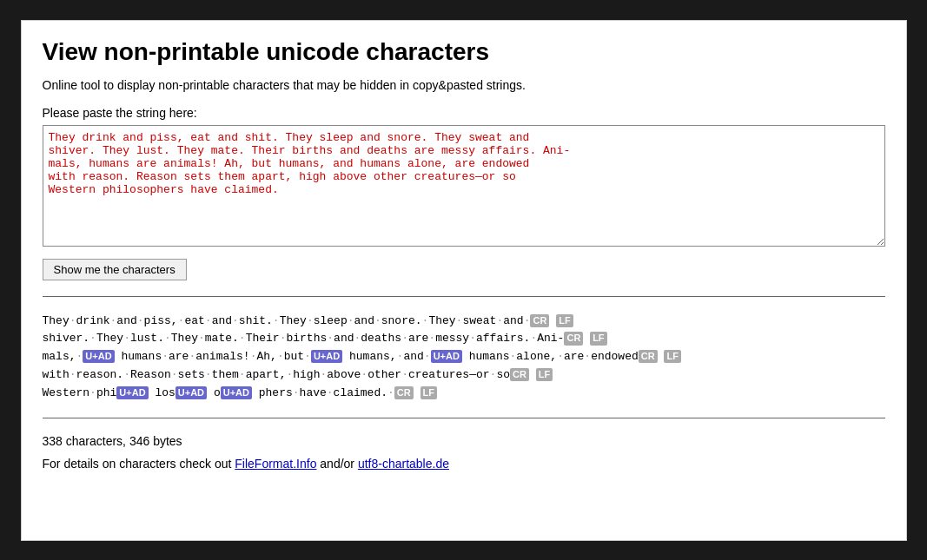 The width and height of the screenshot is (927, 560). Describe the element at coordinates (327, 356) in the screenshot. I see `badge-uplus-2: U+AD` at that location.